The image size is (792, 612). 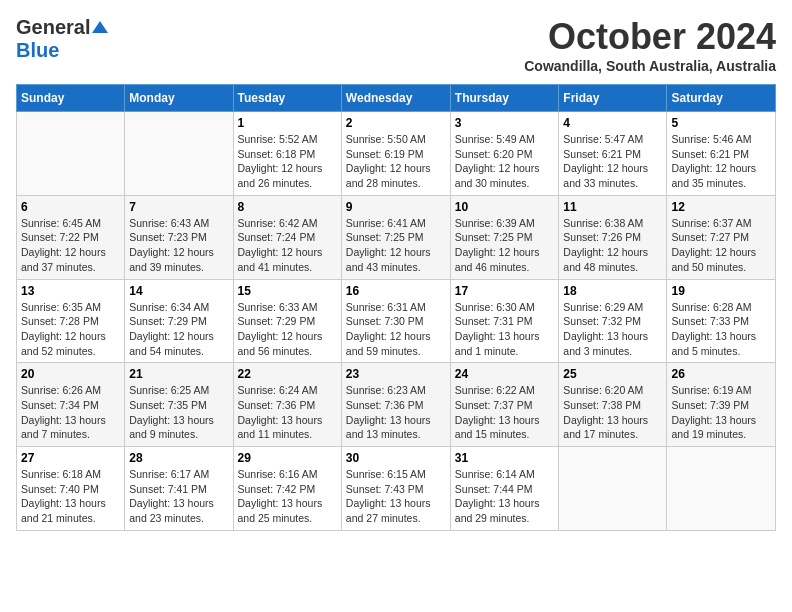 What do you see at coordinates (721, 123) in the screenshot?
I see `day-number: 5` at bounding box center [721, 123].